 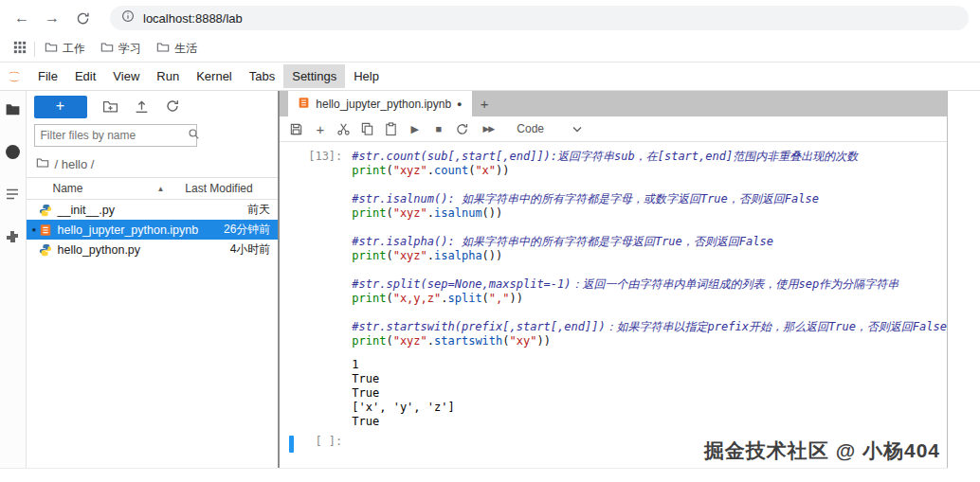 I want to click on forward-icon: →, so click(x=52, y=18).